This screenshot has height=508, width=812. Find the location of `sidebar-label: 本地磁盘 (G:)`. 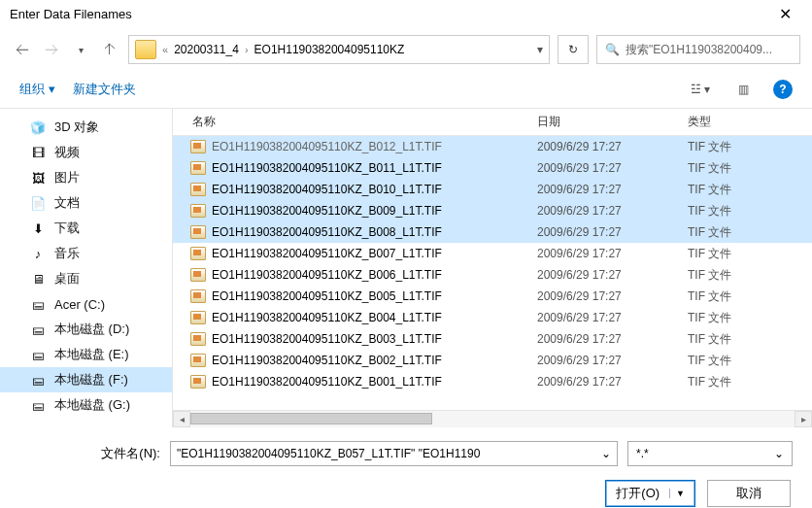

sidebar-label: 本地磁盘 (G:) is located at coordinates (92, 405).